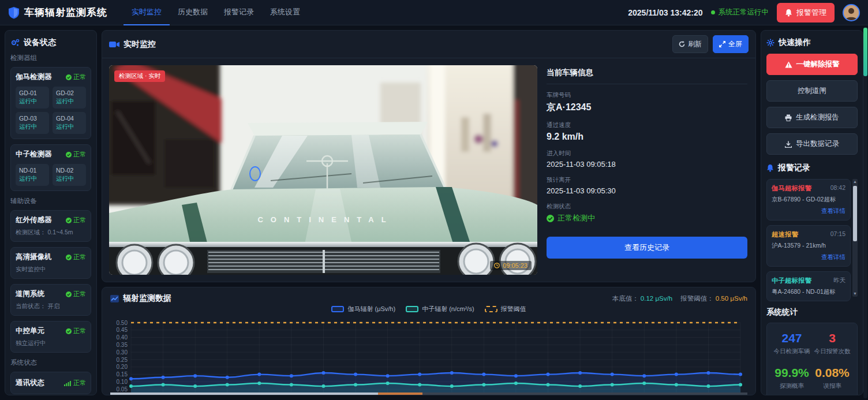 This screenshot has width=868, height=400. I want to click on nav-alarms: 报警记录, so click(239, 13).